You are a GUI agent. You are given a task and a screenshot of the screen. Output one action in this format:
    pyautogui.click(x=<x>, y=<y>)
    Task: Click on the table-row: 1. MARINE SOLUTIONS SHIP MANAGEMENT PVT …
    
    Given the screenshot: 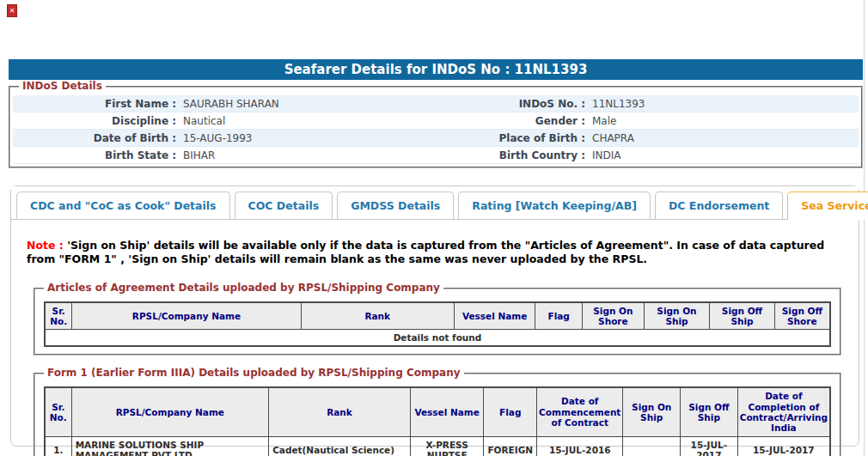 What is the action you would take?
    pyautogui.click(x=437, y=447)
    